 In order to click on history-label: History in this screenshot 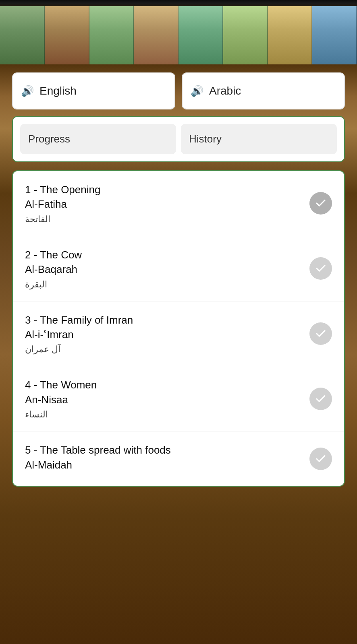, I will do `click(205, 139)`.